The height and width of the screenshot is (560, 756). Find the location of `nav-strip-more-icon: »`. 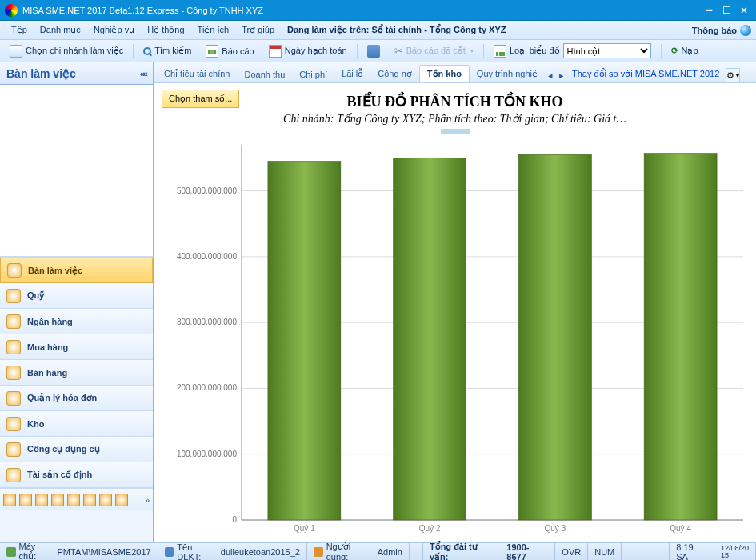

nav-strip-more-icon: » is located at coordinates (147, 500).